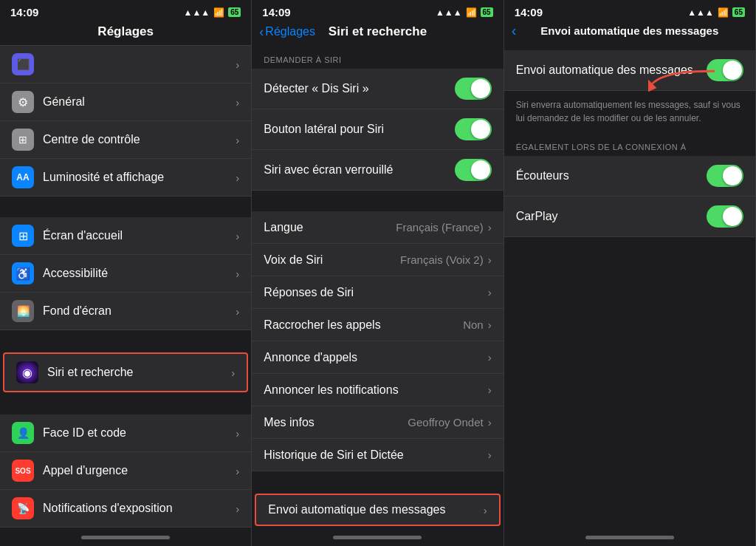 Image resolution: width=756 pixels, height=546 pixels. What do you see at coordinates (213, 13) in the screenshot?
I see `status-icons-1: ▲▲▲ 📶 65` at bounding box center [213, 13].